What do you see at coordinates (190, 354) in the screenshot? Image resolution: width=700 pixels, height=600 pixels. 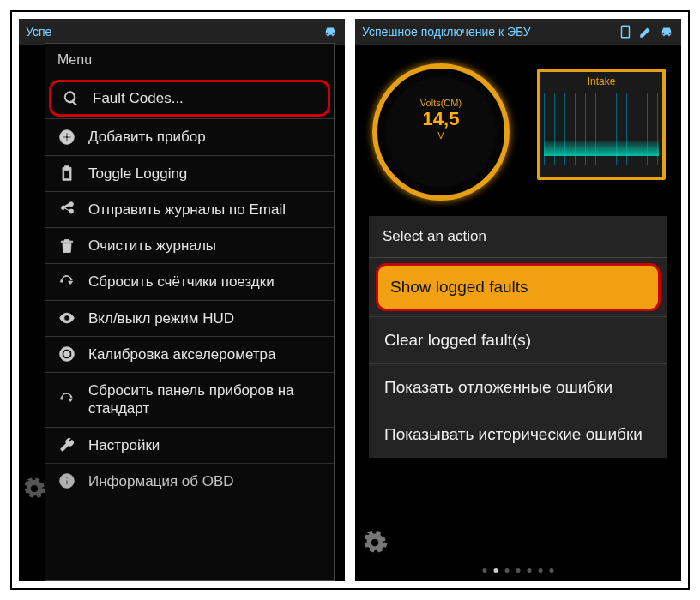 I see `menu-item-7: Калибровка акселерометра` at bounding box center [190, 354].